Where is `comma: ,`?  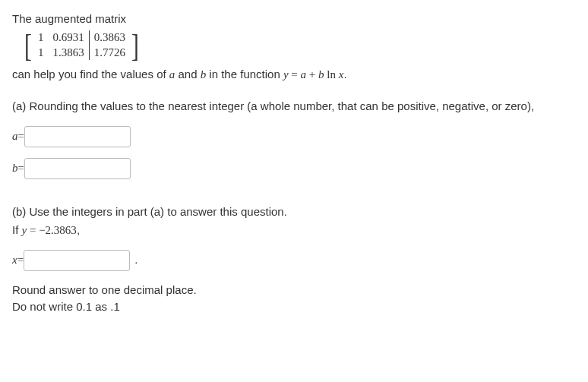
comma: , is located at coordinates (78, 229).